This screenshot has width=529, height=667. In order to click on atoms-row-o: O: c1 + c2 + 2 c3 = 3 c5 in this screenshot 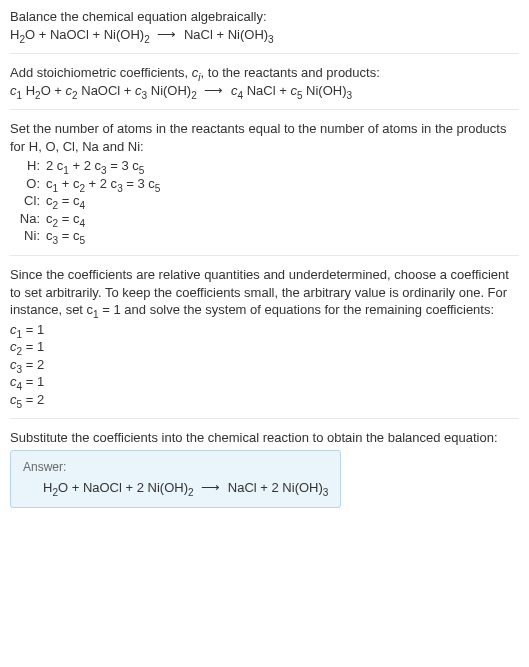, I will do `click(266, 184)`.